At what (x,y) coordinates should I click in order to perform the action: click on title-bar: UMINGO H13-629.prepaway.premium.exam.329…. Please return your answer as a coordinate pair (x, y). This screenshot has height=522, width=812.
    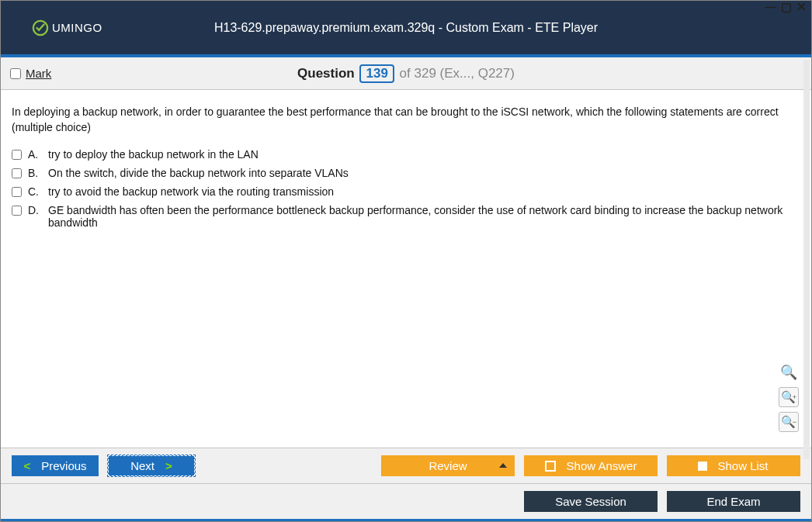
    Looking at the image, I should click on (406, 29).